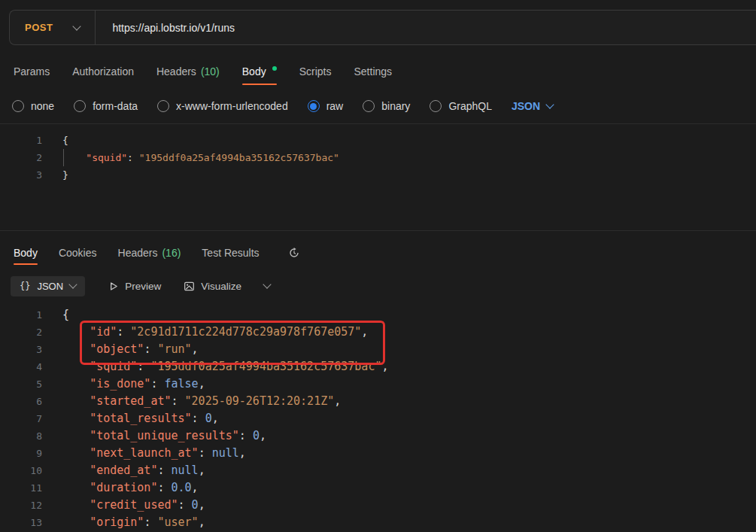 The width and height of the screenshot is (756, 532). Describe the element at coordinates (103, 71) in the screenshot. I see `tab-label: Authorization` at that location.